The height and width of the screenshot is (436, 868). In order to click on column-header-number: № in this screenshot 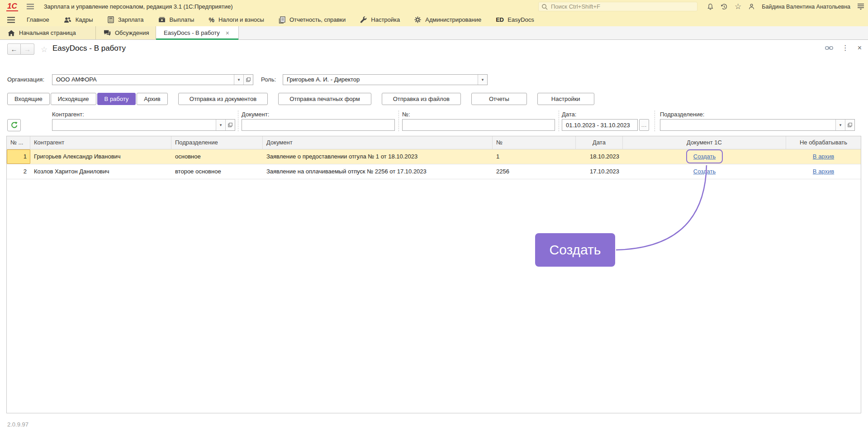, I will do `click(534, 143)`.